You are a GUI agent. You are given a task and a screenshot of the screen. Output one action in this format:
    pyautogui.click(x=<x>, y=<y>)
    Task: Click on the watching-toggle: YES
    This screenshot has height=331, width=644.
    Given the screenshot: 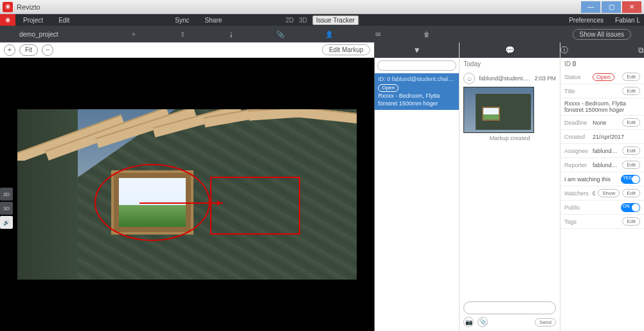 What is the action you would take?
    pyautogui.click(x=631, y=179)
    